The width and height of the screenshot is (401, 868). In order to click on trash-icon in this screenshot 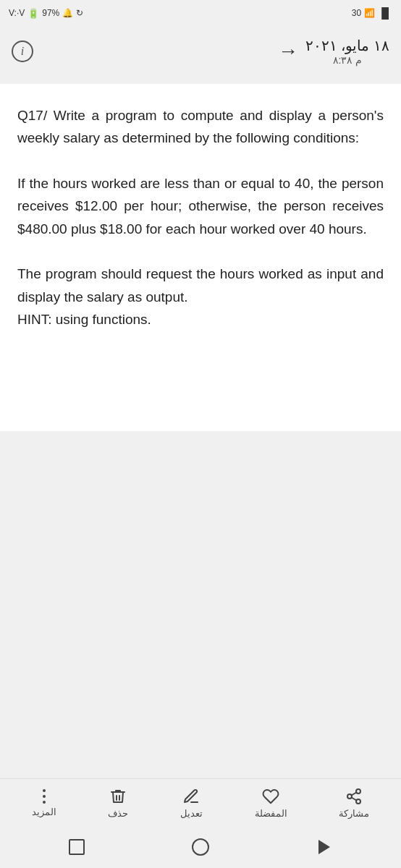, I will do `click(118, 796)`.